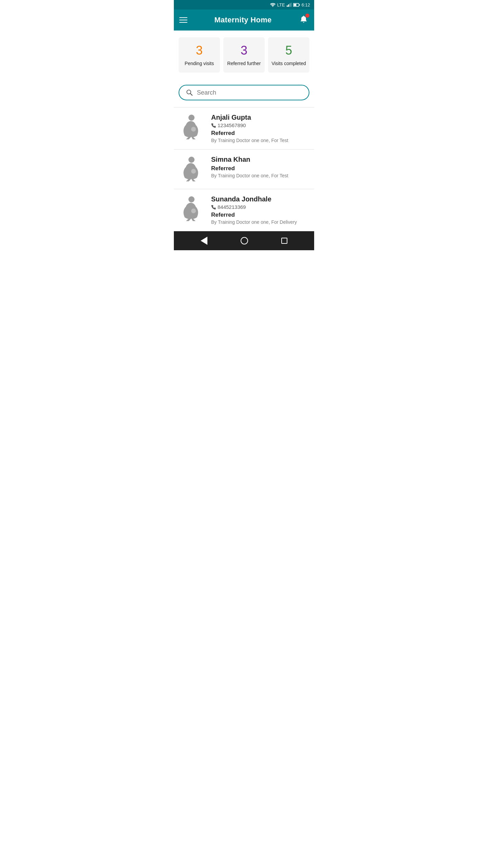  What do you see at coordinates (260, 140) in the screenshot?
I see `patient-ref-1: By Training Doctor one one, For Test` at bounding box center [260, 140].